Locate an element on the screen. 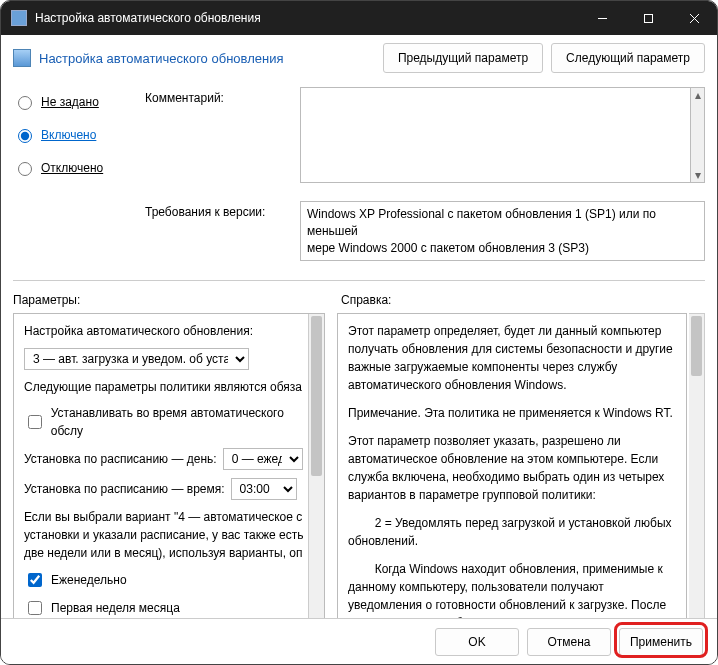 Image resolution: width=718 pixels, height=665 pixels. scroll-down-icon: ▾ is located at coordinates (698, 175).